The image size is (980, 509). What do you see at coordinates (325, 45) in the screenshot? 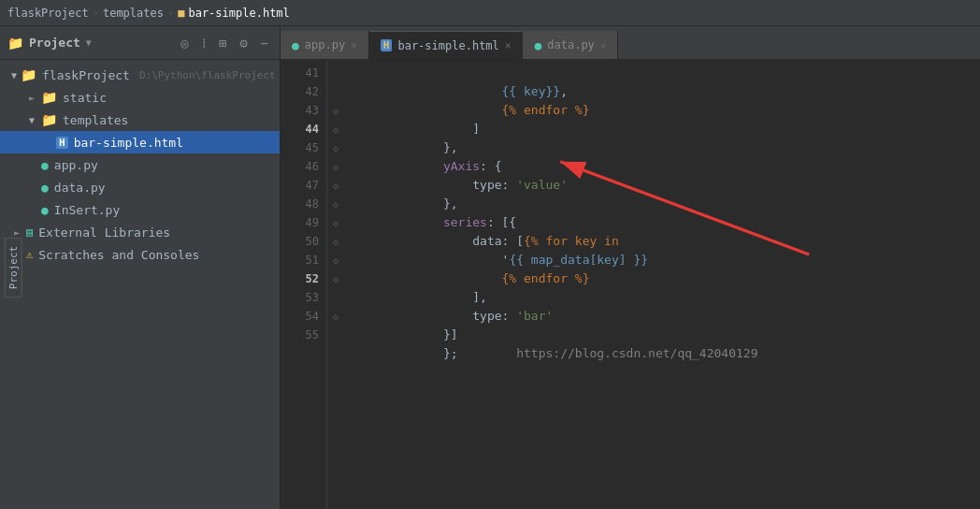
I see `tab-app-py-label: app.py` at bounding box center [325, 45].